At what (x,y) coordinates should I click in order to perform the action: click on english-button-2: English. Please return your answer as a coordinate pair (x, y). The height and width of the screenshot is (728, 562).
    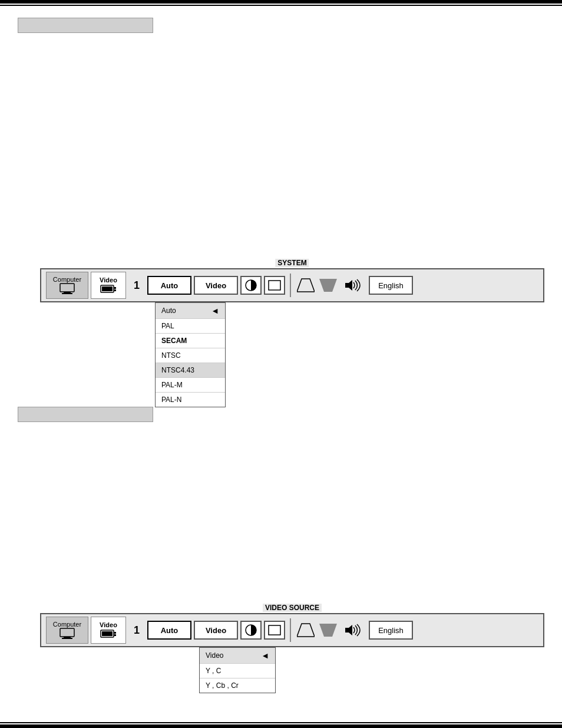
    Looking at the image, I should click on (391, 630).